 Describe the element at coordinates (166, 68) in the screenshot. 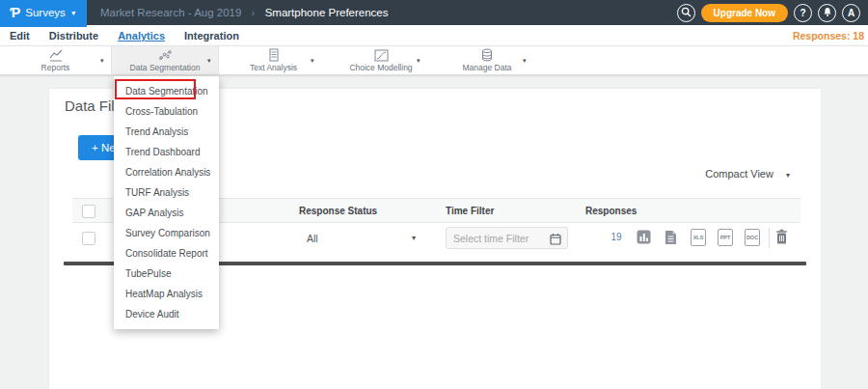

I see `toolbar-label-data-segmentation: Data Segmentation` at that location.